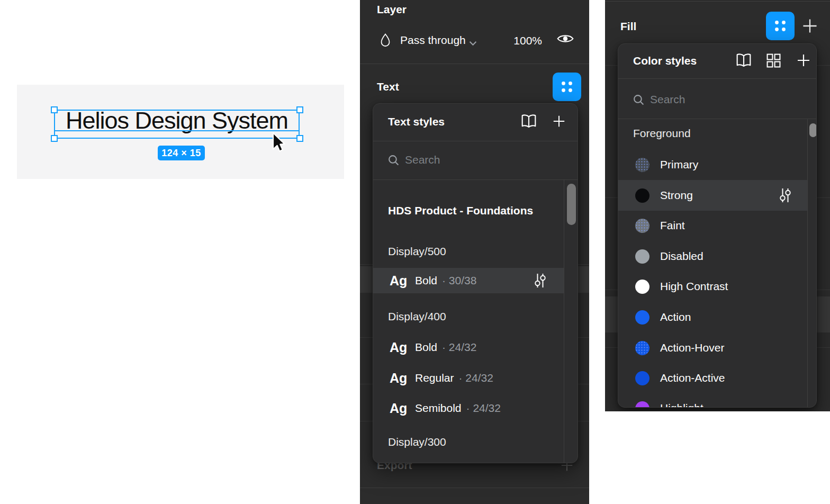  I want to click on style-weight: Regular, so click(435, 378).